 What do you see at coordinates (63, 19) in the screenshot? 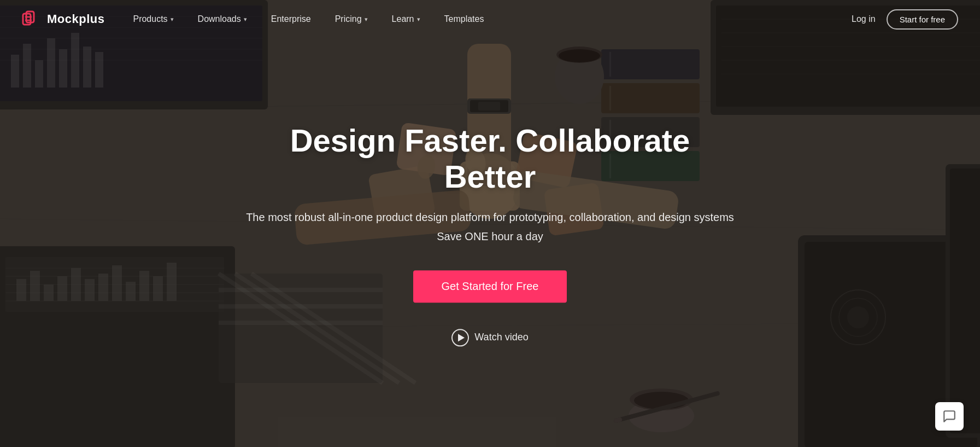
I see `logo-link: Mockplus` at bounding box center [63, 19].